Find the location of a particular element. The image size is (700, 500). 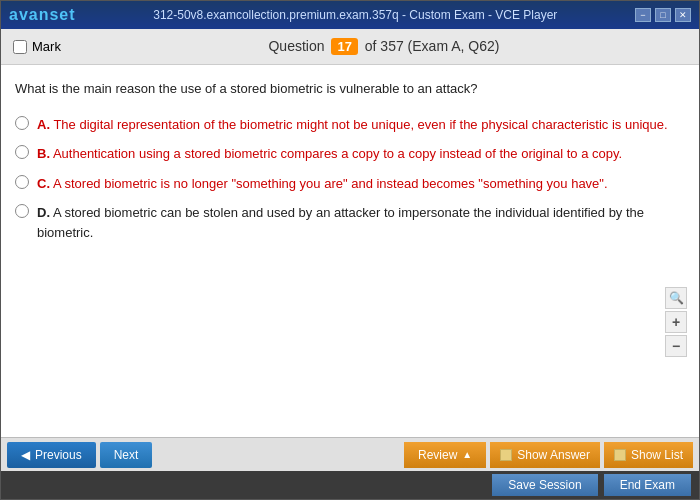

show-list-icon is located at coordinates (620, 455).